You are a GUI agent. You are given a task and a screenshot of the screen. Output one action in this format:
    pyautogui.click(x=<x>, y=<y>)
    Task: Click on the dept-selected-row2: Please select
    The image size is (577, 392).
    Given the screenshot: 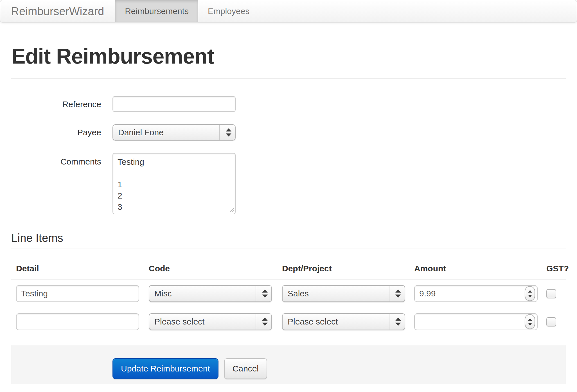 What is the action you would take?
    pyautogui.click(x=313, y=322)
    